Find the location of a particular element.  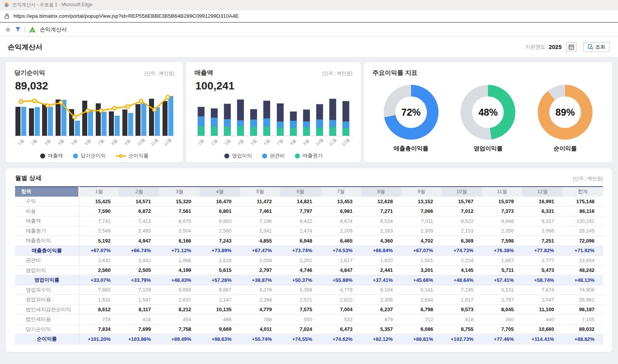

table-cell: 466 is located at coordinates (220, 320).